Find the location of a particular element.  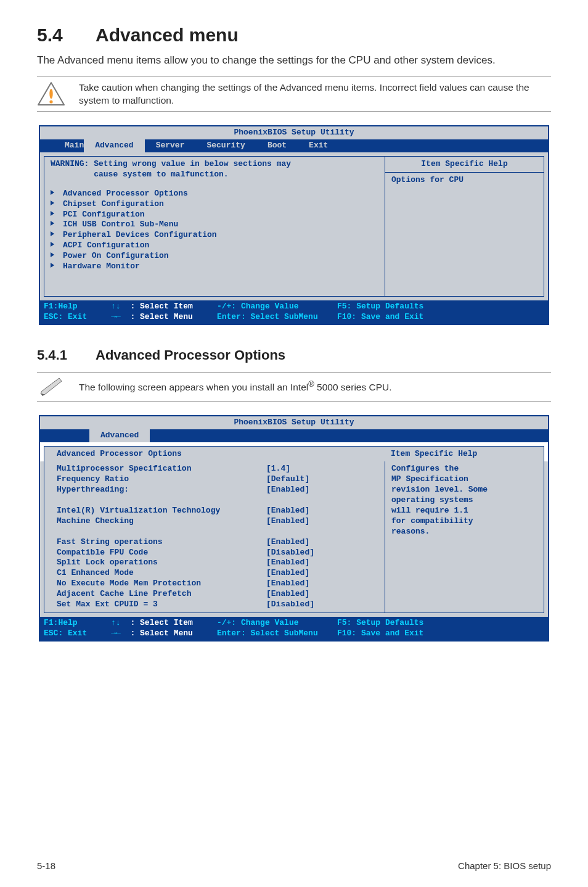

setting-label: Split Lock operations is located at coordinates (161, 563).